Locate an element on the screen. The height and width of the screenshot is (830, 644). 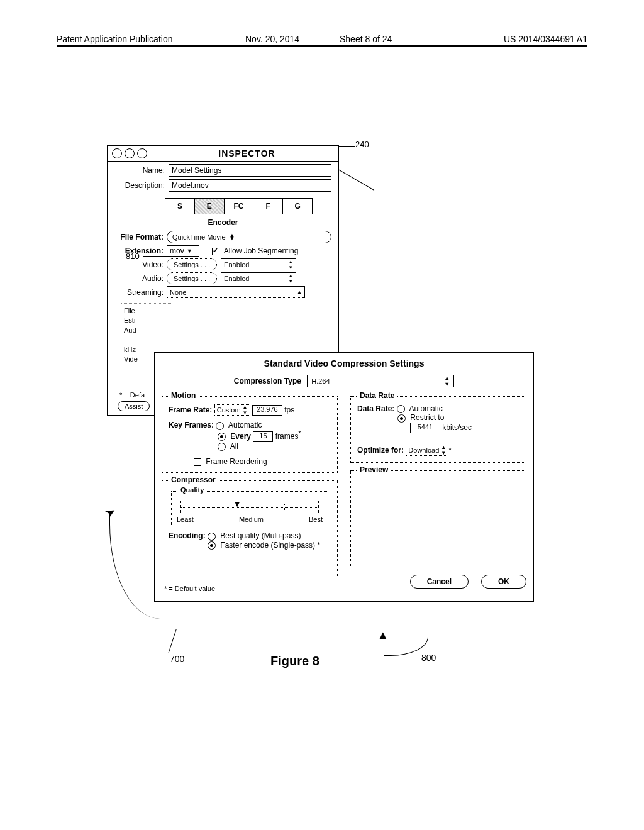
datarate-input: 5441 is located at coordinates (425, 428).